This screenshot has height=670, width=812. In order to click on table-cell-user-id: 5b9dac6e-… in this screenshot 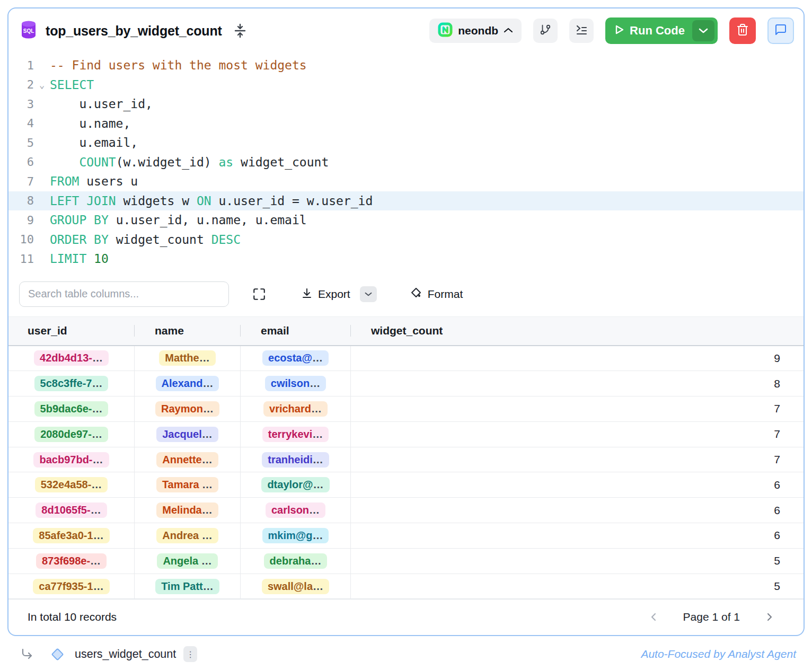, I will do `click(72, 409)`.